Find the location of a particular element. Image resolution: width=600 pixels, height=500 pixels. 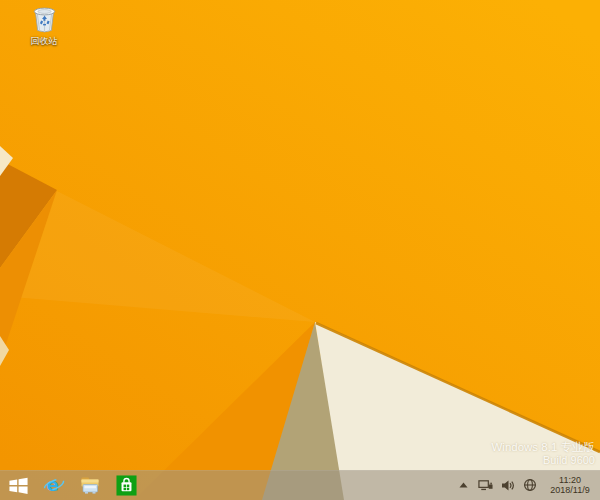

clock-time: 11:20 is located at coordinates (570, 480).